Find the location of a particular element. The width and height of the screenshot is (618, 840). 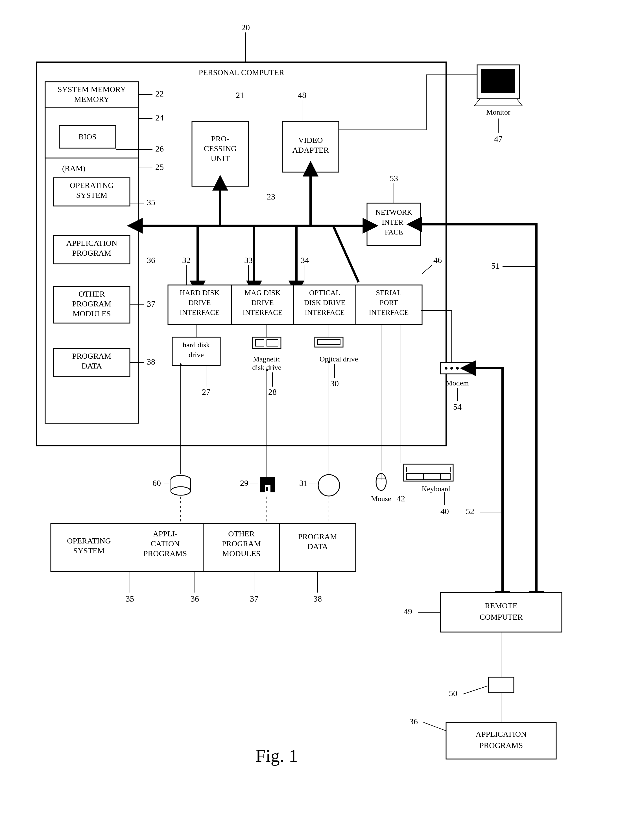

svg-text: drive is located at coordinates (196, 355).